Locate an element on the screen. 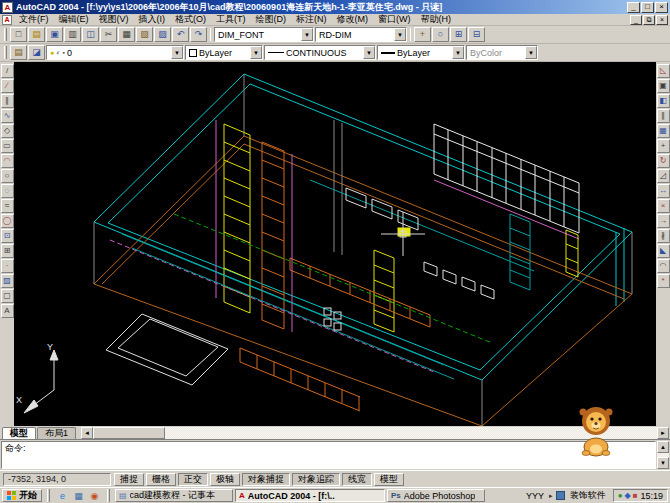 This screenshot has width=670, height=503. arc-icon: ◠ is located at coordinates (8, 161).